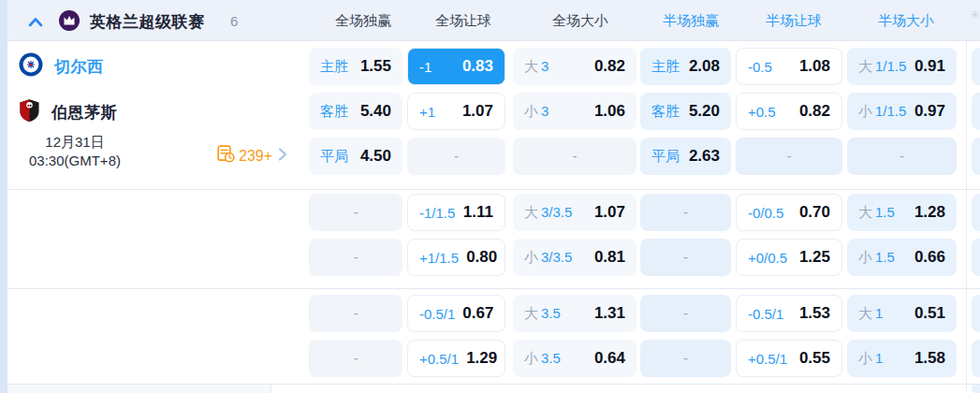  I want to click on odds-cell-ht-1x2: 平局2.63, so click(685, 156).